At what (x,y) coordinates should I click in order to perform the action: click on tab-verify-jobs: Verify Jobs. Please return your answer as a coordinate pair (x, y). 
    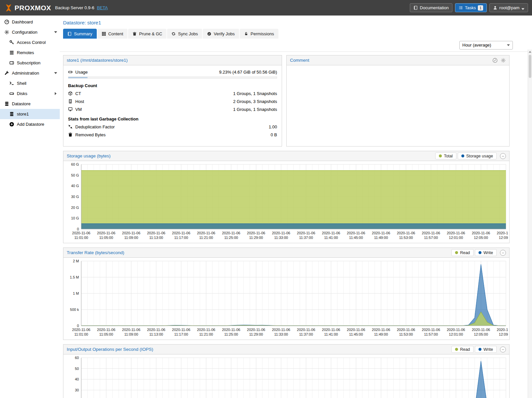
    Looking at the image, I should click on (221, 34).